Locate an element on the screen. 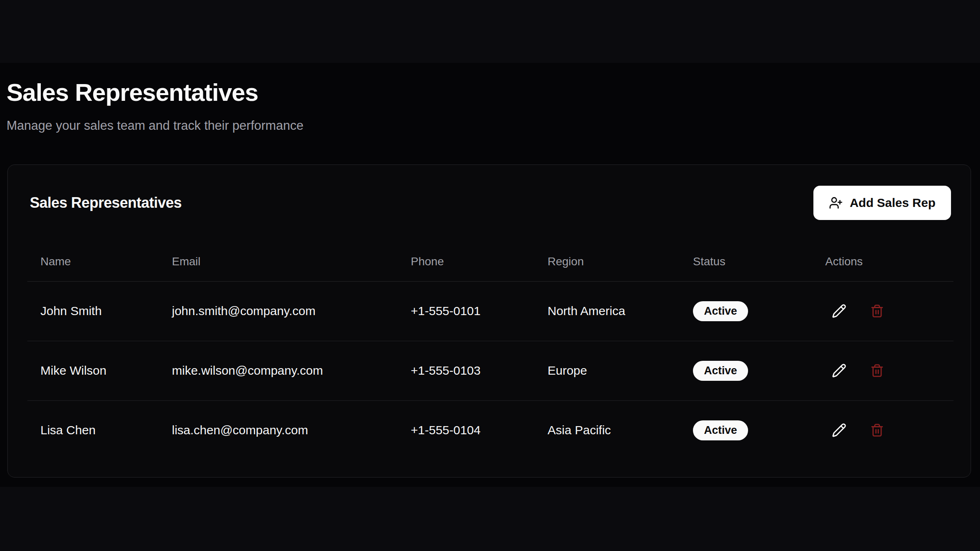 The height and width of the screenshot is (551, 980). rep-phone: +1-555-0103 is located at coordinates (466, 371).